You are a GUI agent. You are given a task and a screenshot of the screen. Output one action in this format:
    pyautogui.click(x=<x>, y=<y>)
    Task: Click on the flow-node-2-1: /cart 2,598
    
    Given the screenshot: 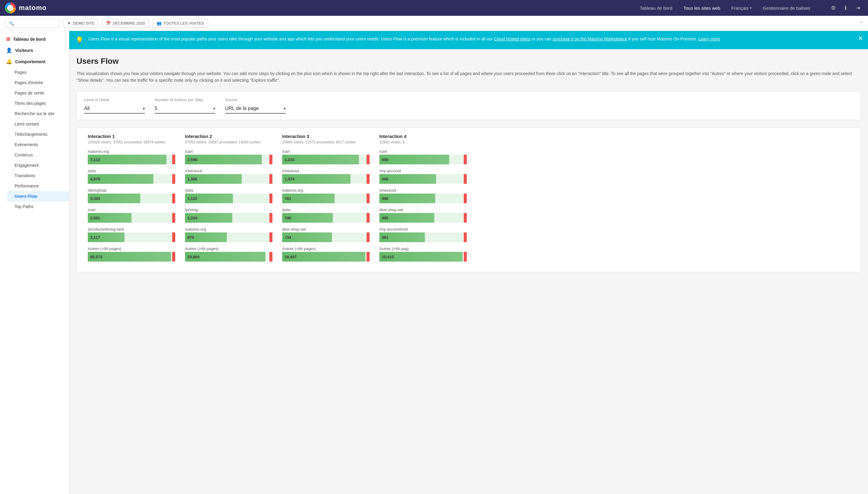 What is the action you would take?
    pyautogui.click(x=229, y=157)
    